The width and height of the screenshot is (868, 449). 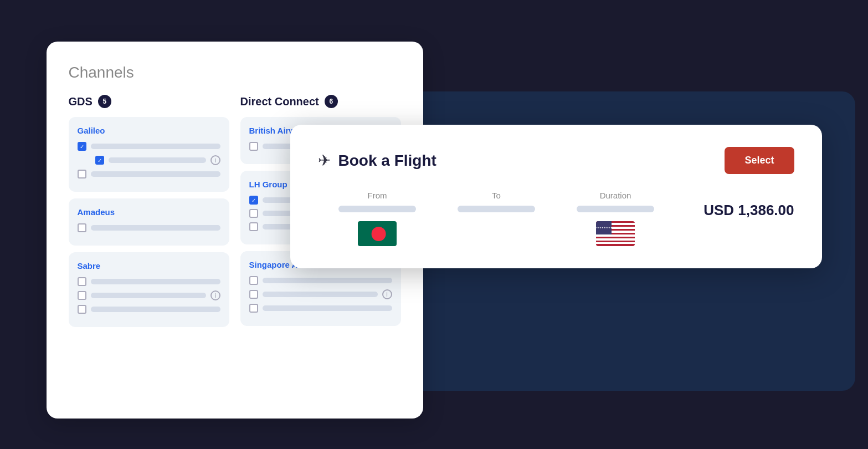 I want to click on dc-header: Direct Connect 6, so click(x=321, y=101).